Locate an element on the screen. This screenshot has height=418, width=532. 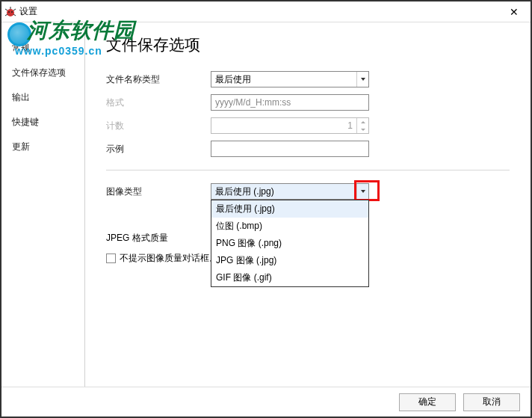
format-input is located at coordinates (290, 102).